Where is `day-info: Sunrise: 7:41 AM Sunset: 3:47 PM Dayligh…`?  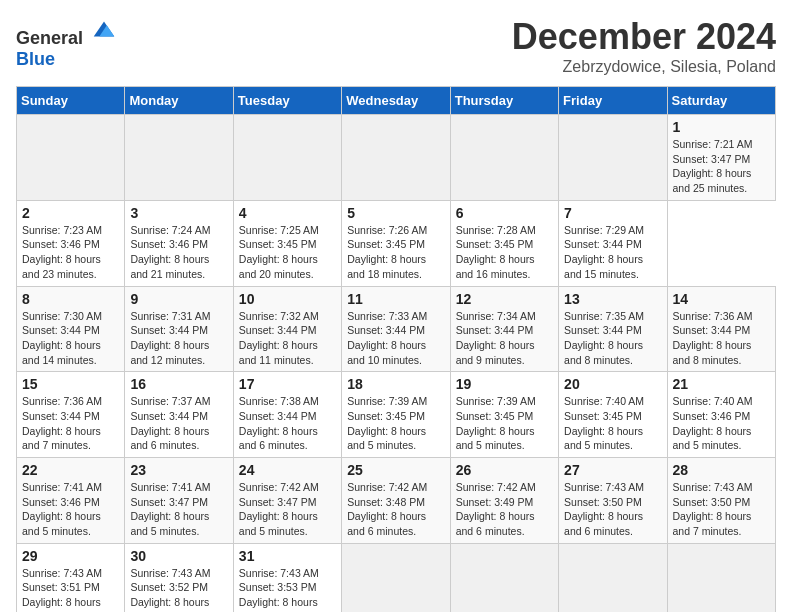
day-info: Sunrise: 7:41 AM Sunset: 3:47 PM Dayligh… is located at coordinates (178, 510).